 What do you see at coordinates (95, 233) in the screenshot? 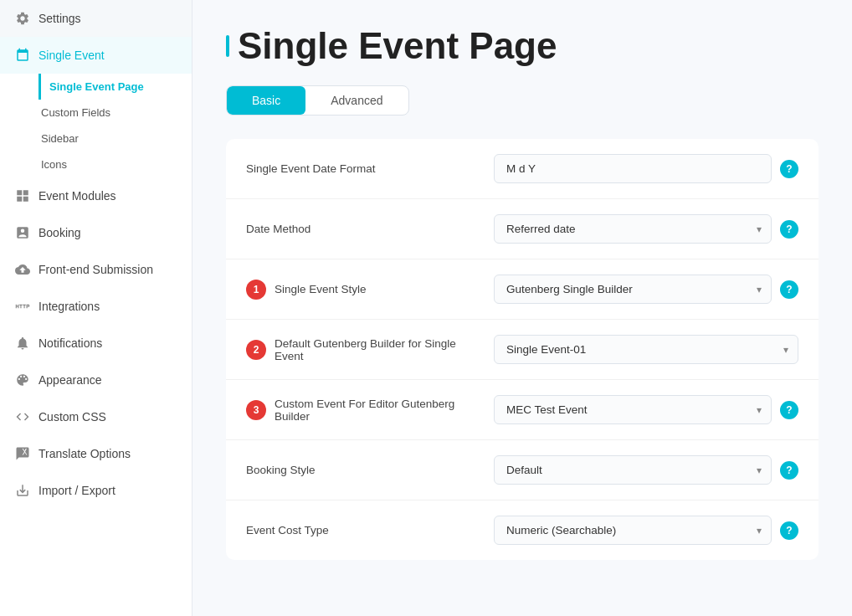
I see `sidebar-item-booking: Booking` at bounding box center [95, 233].